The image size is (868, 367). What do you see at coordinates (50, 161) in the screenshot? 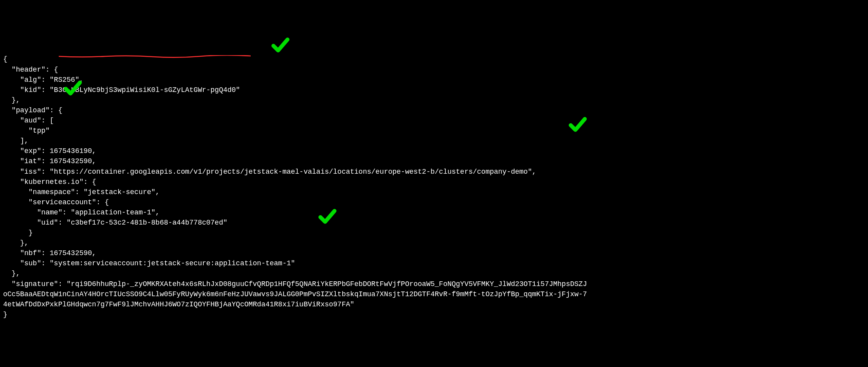
I see `code-line: "iat": 1675432590,` at bounding box center [50, 161].